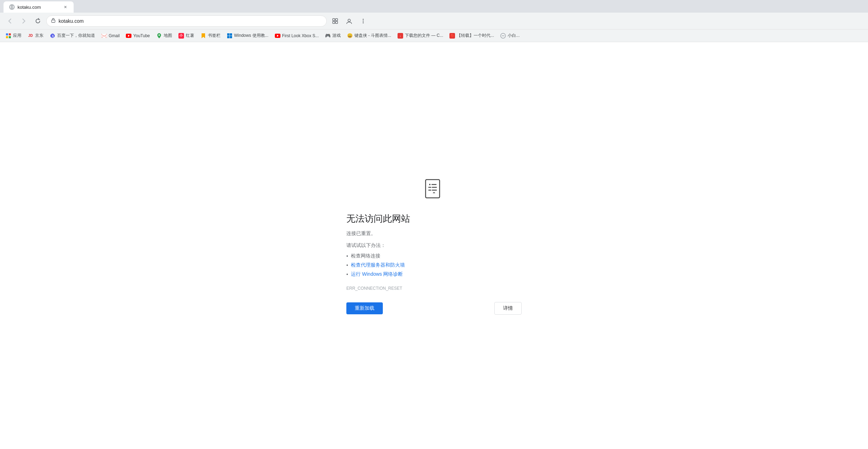 Image resolution: width=868 pixels, height=449 pixels. What do you see at coordinates (114, 36) in the screenshot?
I see `bookmark-gmail-label: Gmail` at bounding box center [114, 36].